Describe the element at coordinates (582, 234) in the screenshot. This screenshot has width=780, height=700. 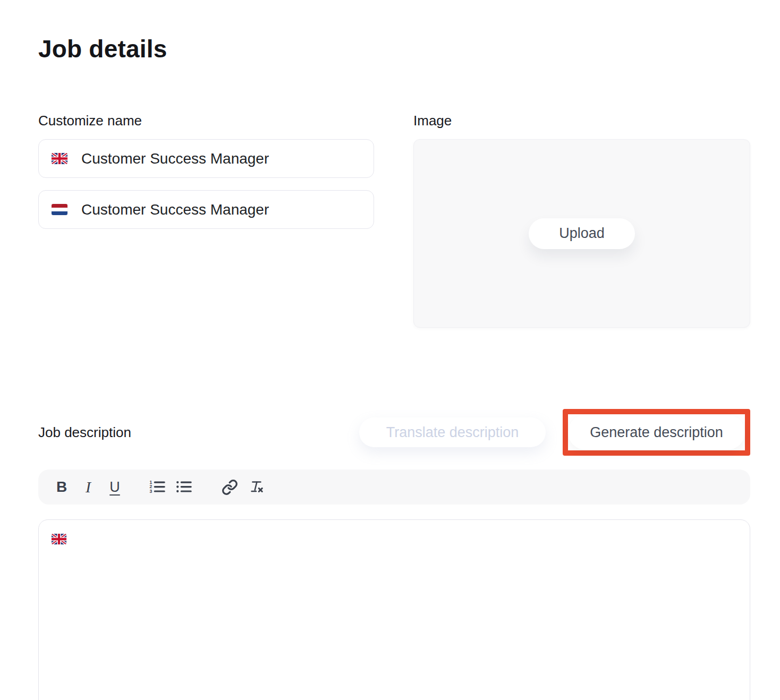
I see `image-upload-area: Upload` at that location.